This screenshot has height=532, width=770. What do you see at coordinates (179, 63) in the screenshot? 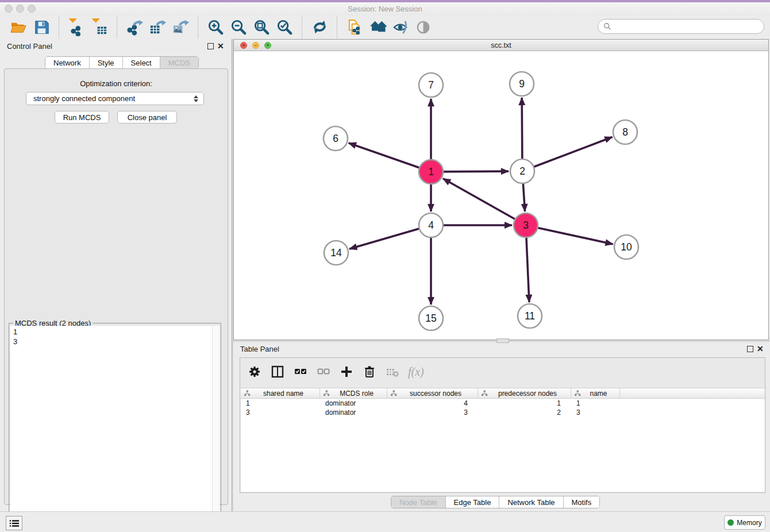
I see `tab-mcds: MCDS` at bounding box center [179, 63].